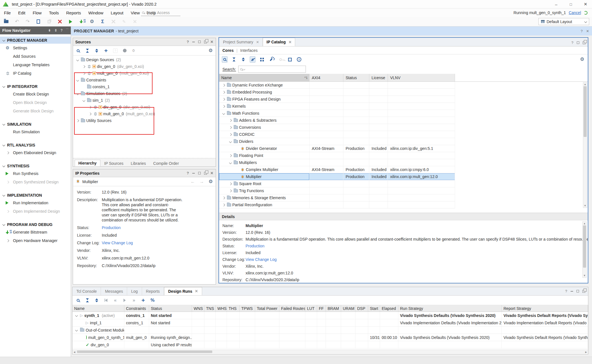  Describe the element at coordinates (337, 191) in the screenshot. I see `catalog-row-Trig Functions: Trig Functions` at that location.